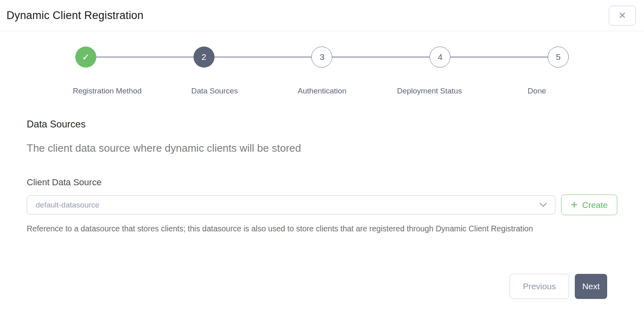 Image resolution: width=644 pixels, height=322 pixels. Describe the element at coordinates (322, 182) in the screenshot. I see `client-data-source-label: Client Data Source` at that location.